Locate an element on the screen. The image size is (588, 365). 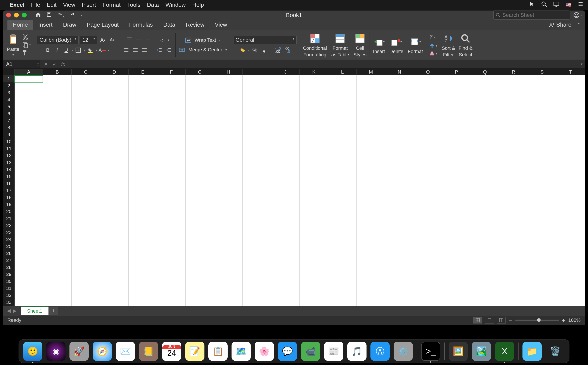
sheet-tab: Sheet1 is located at coordinates (35, 311).